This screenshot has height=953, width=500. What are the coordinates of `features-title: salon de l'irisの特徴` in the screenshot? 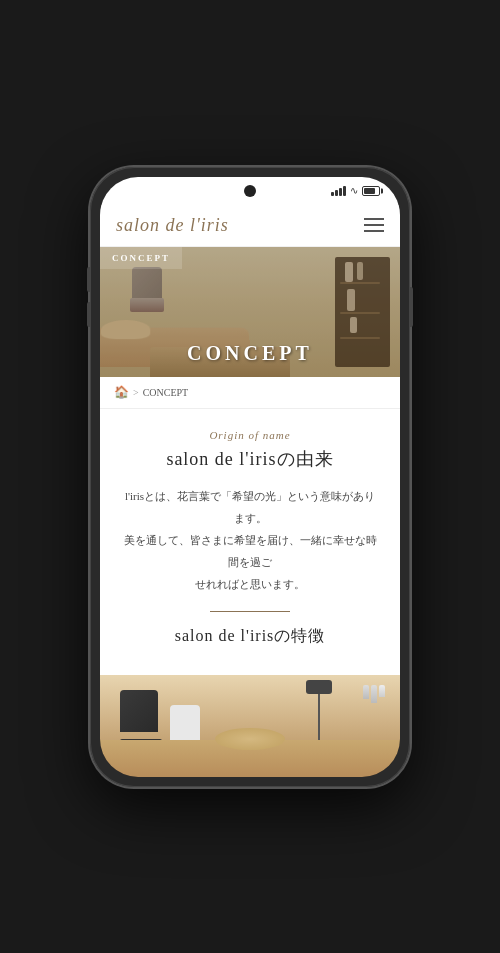 It's located at (250, 636).